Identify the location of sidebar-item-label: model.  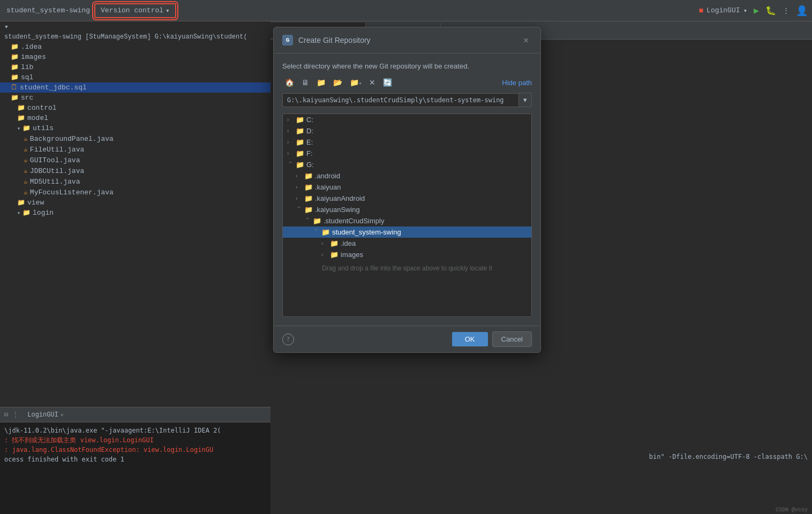
(37, 118).